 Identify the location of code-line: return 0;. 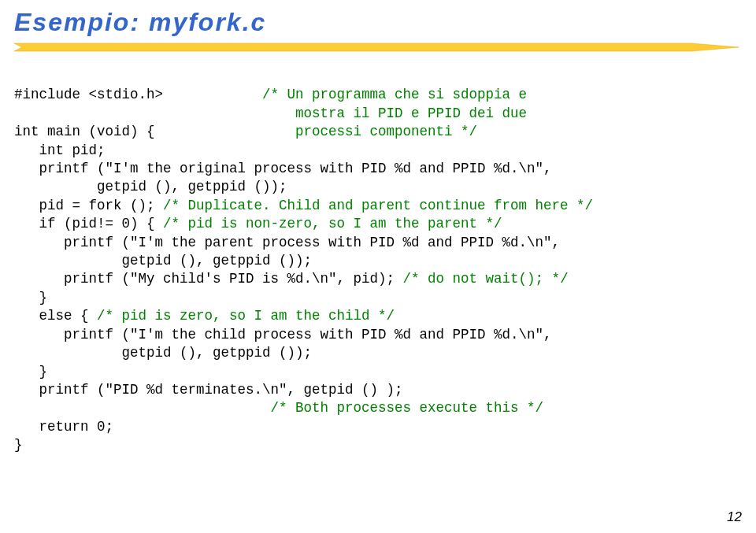
(64, 427).